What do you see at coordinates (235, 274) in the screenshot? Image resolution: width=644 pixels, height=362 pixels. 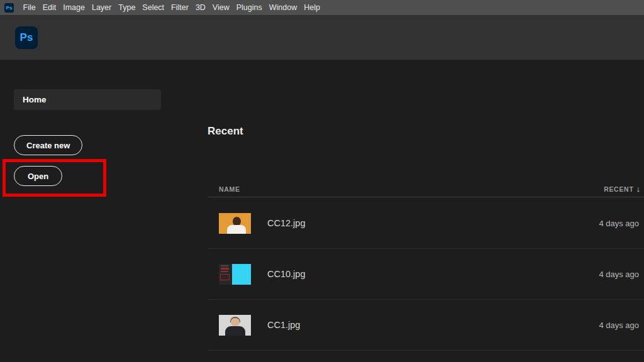 I see `thumbnail-cc10` at bounding box center [235, 274].